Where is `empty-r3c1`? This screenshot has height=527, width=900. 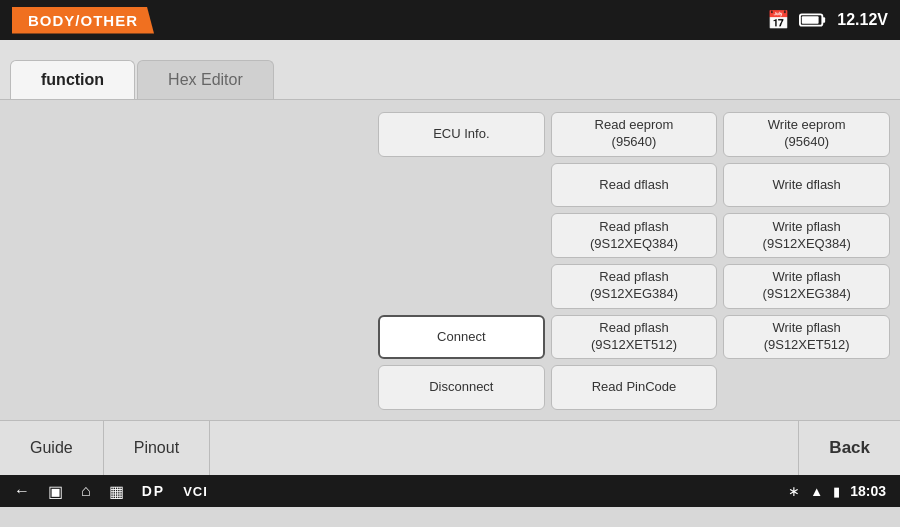 empty-r3c1 is located at coordinates (462, 236).